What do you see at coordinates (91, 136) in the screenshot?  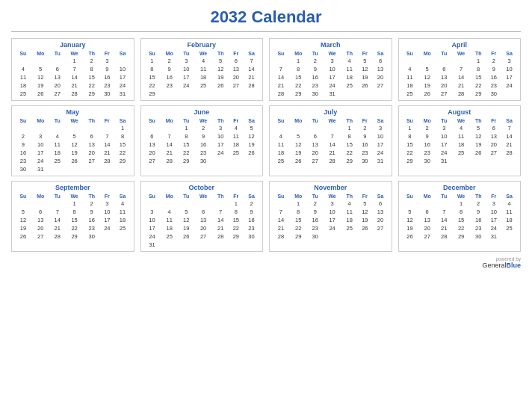 I see `day-cell: 6` at bounding box center [91, 136].